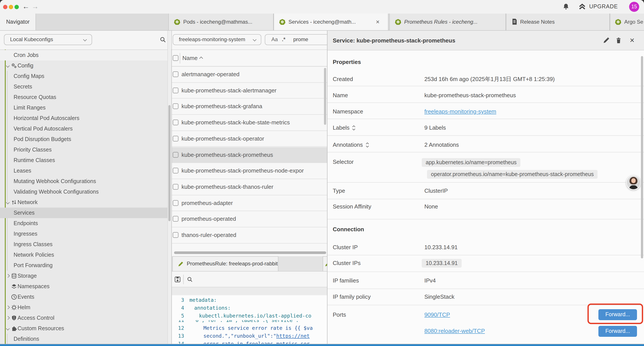  I want to click on table-row: kube-prometheus-stack-grafana, so click(250, 107).